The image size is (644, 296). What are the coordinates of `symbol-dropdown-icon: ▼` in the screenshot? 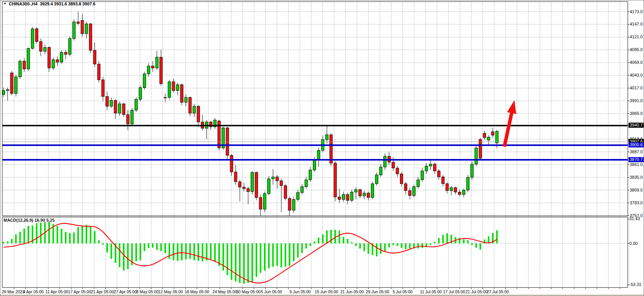 It's located at (5, 4).